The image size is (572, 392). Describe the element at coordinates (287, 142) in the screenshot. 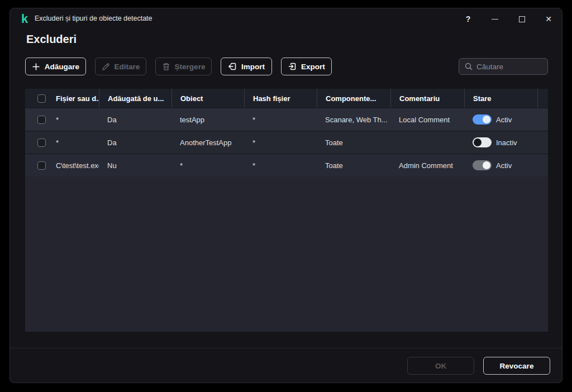

I see `table-row: * Da AnotherTestApp * Toate Inactiv` at that location.